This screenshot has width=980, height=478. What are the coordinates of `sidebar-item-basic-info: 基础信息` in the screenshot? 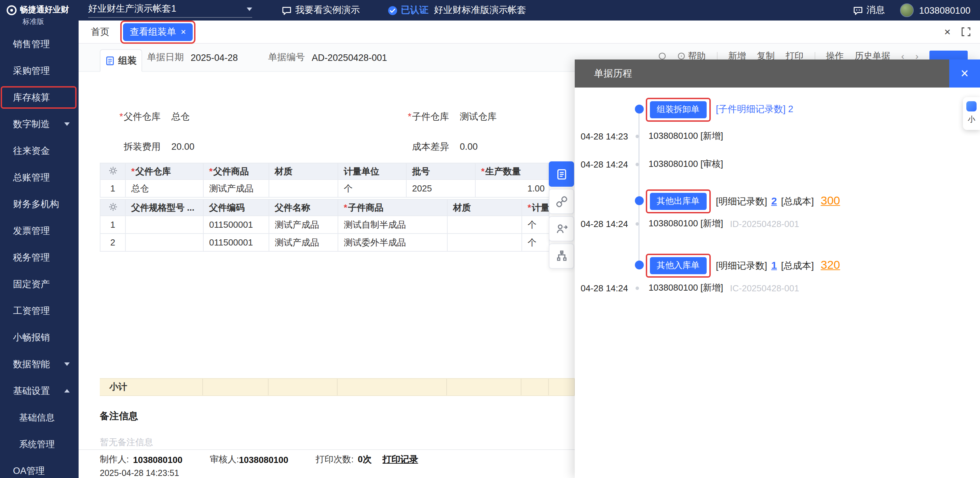 It's located at (40, 417).